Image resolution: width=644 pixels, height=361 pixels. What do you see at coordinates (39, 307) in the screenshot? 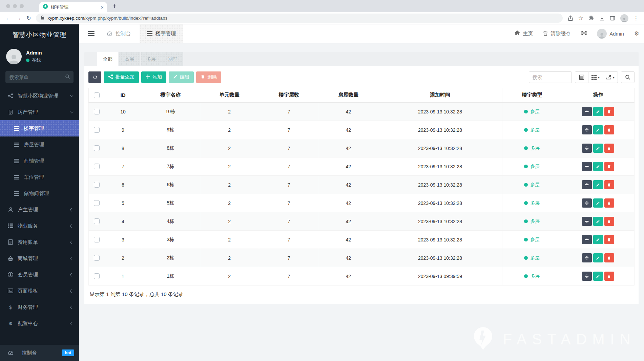
I see `sidebar-item: $财务管理` at bounding box center [39, 307].